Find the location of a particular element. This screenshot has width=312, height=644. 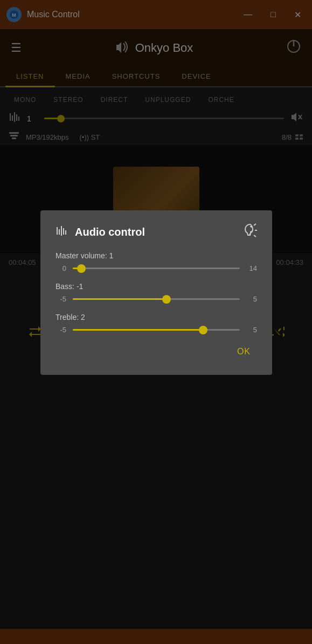

master-volume-slider-row: 0 14 is located at coordinates (156, 269).